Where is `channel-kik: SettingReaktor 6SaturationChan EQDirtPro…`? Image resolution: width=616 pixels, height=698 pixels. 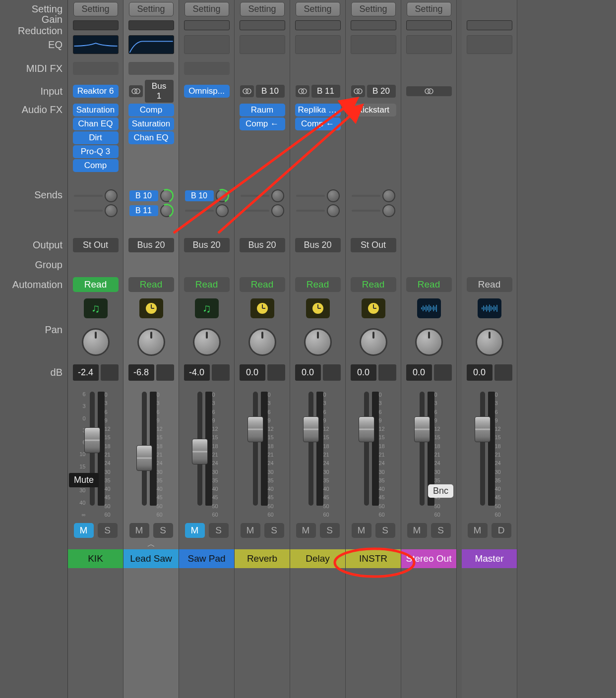 channel-kik: SettingReaktor 6SaturationChan EQDirtPro… is located at coordinates (96, 349).